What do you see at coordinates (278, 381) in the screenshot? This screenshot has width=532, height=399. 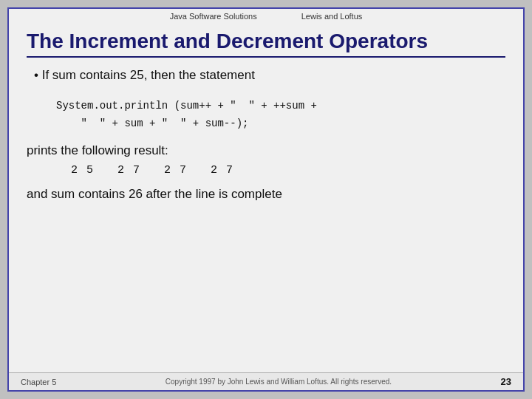 I see `footer-copyright: Copyright 1997 by John Lewis and William…` at bounding box center [278, 381].